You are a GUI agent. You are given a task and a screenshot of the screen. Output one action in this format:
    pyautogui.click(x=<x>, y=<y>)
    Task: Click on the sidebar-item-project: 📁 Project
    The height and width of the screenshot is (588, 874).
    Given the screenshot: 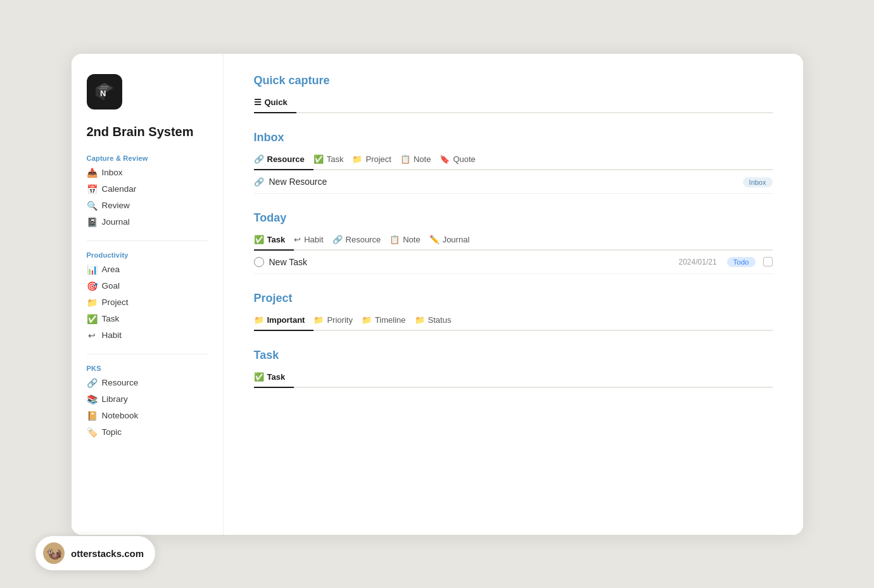 What is the action you would take?
    pyautogui.click(x=147, y=303)
    